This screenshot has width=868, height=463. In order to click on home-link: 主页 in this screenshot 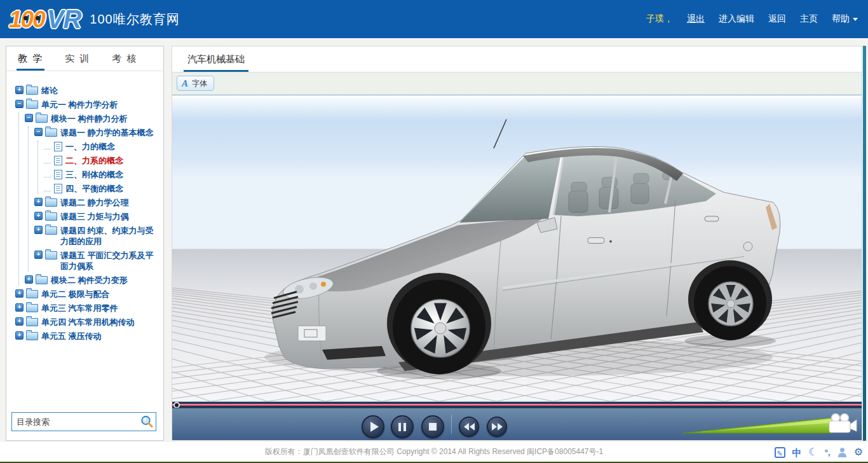, I will do `click(809, 19)`.